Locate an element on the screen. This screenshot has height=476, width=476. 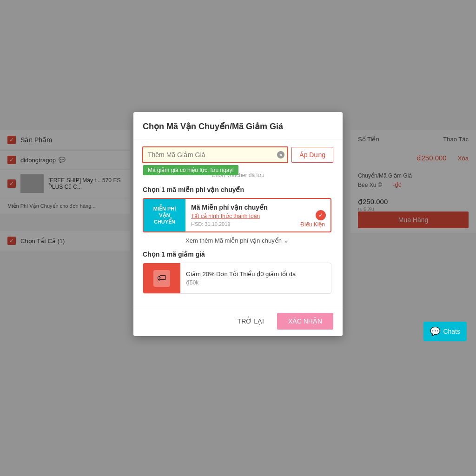
discount-badge: 🏷 is located at coordinates (162, 278).